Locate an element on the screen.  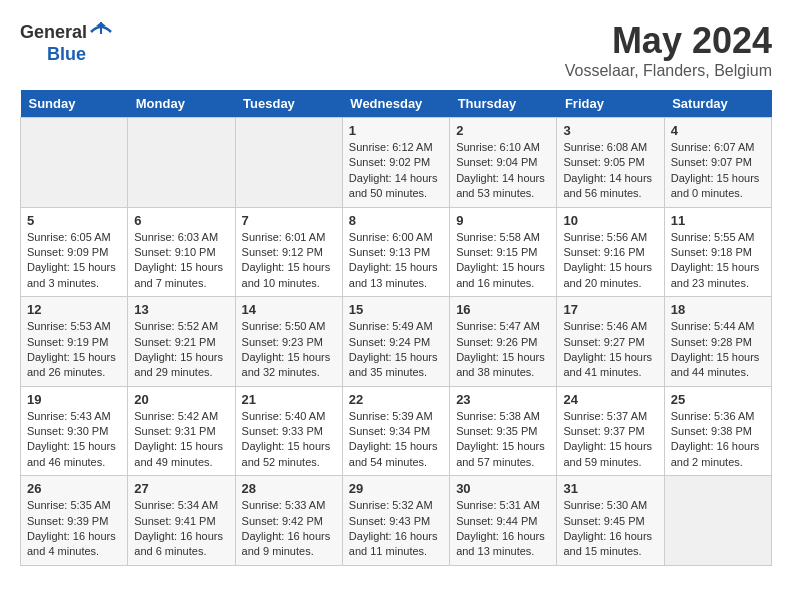
calendar-cell: 24Sunrise: 5:37 AMSunset: 9:37 PMDayligh… is located at coordinates (610, 431).